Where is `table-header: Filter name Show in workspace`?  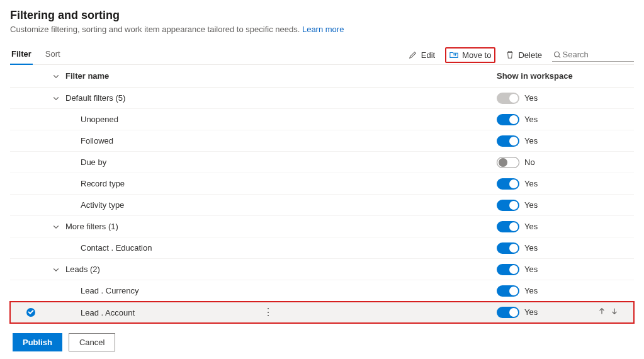 table-header: Filter name Show in workspace is located at coordinates (322, 76).